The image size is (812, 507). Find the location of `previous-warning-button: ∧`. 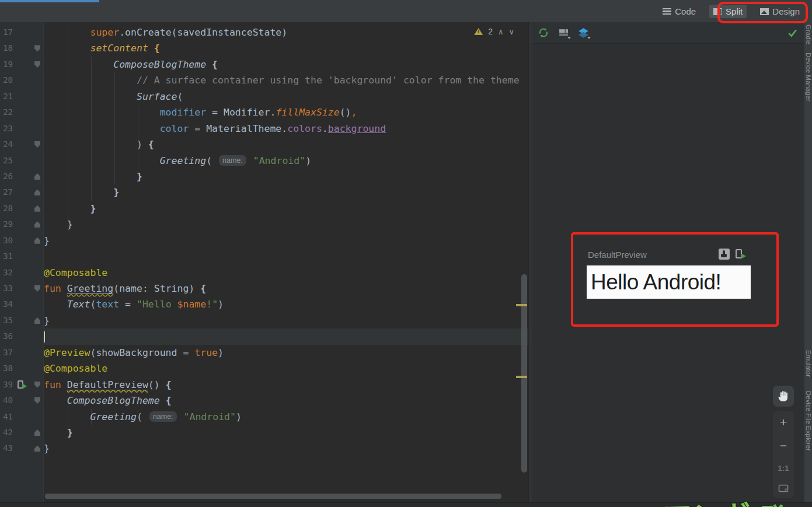

previous-warning-button: ∧ is located at coordinates (501, 32).